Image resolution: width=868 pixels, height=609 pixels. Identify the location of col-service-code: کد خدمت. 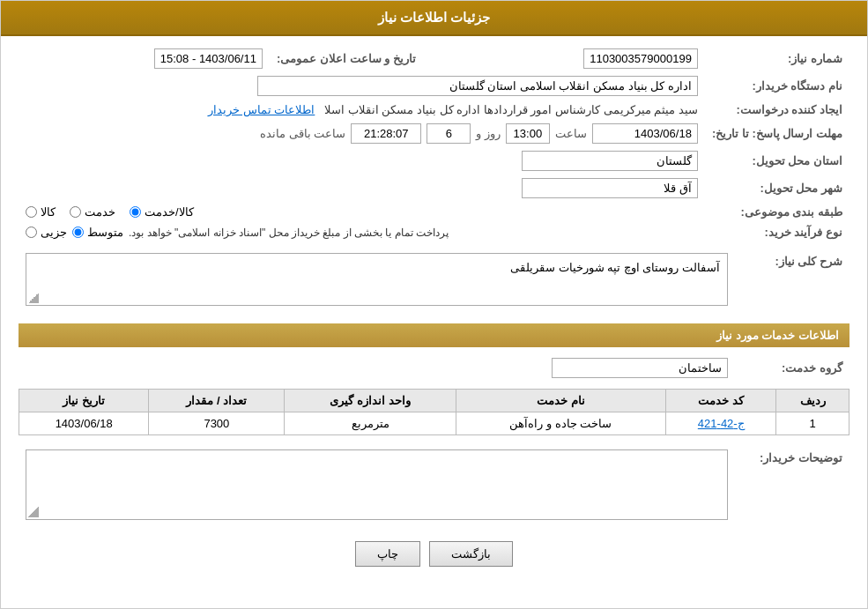
(721, 401).